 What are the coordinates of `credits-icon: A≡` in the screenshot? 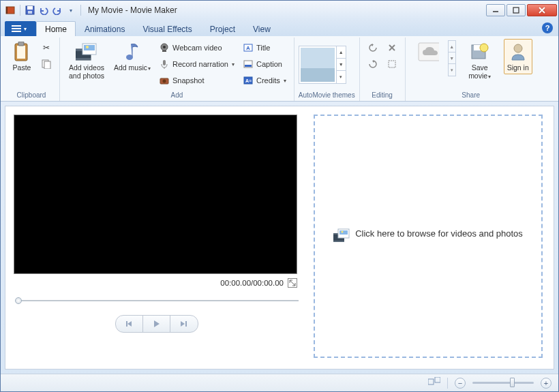 It's located at (248, 80).